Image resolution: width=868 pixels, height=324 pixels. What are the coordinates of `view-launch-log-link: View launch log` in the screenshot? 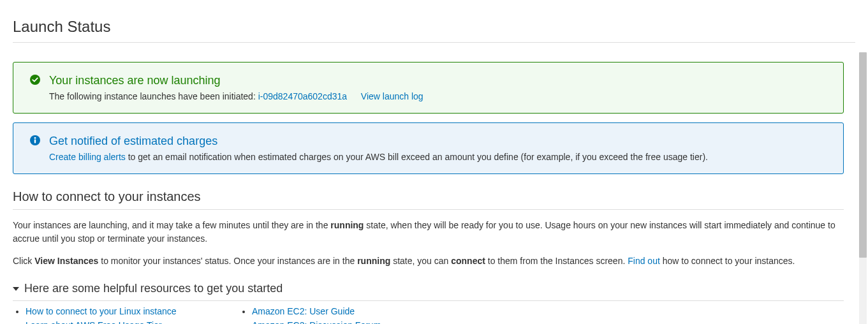 It's located at (392, 96).